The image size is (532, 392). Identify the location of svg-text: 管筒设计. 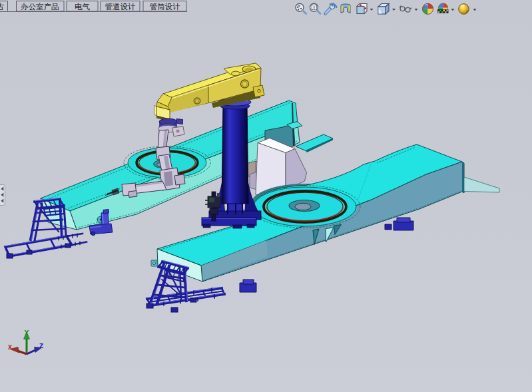
(165, 7).